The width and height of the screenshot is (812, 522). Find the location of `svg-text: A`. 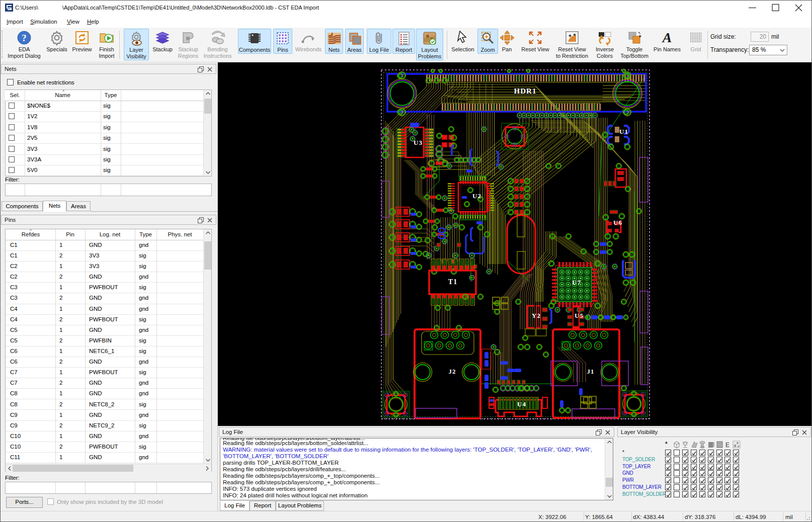

svg-text: A is located at coordinates (667, 37).